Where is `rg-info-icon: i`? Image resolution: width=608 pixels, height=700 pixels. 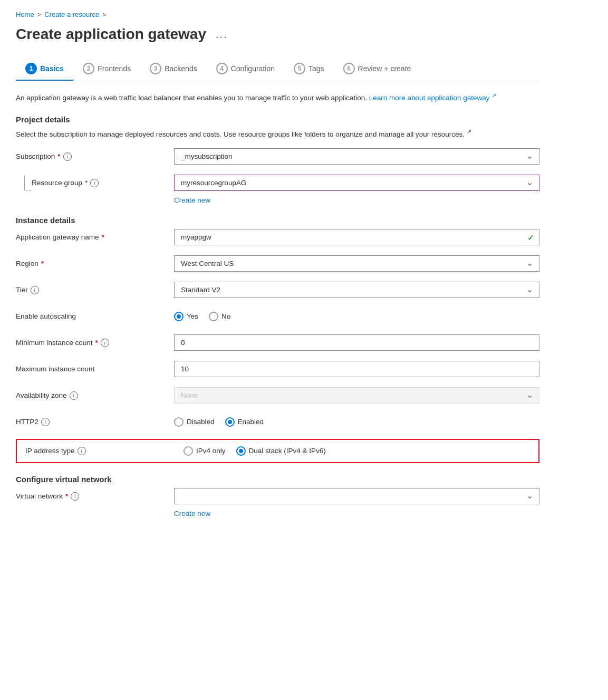
rg-info-icon: i is located at coordinates (94, 183).